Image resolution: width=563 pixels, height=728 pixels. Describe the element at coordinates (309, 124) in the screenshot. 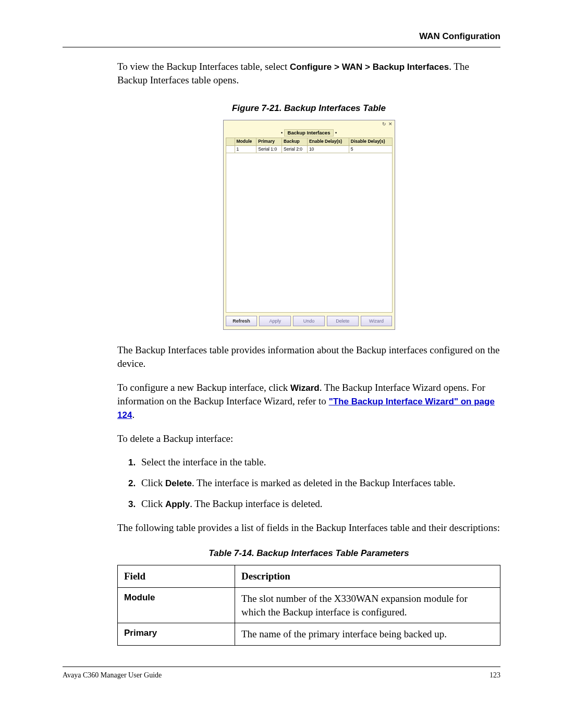

I see `panel-titlebar: ↻ ✕` at that location.